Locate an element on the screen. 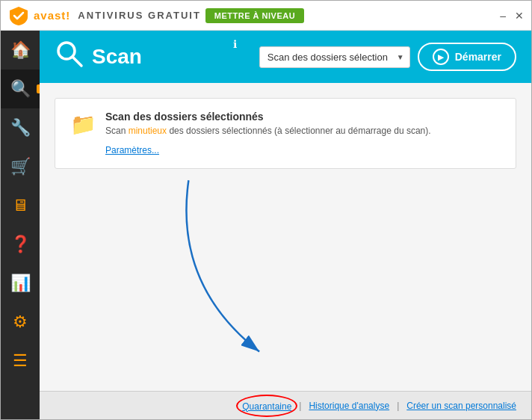 This screenshot has width=532, height=420. play-icon: ▶ is located at coordinates (441, 57).